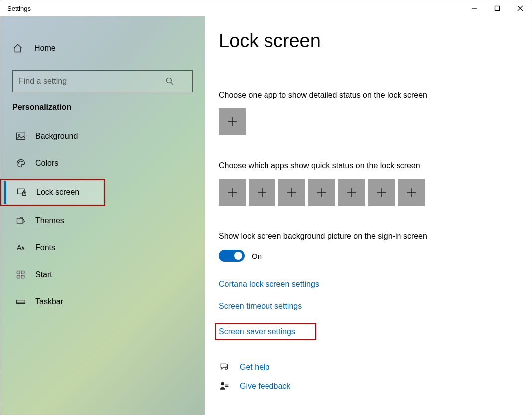  What do you see at coordinates (44, 275) in the screenshot?
I see `sidebar-item-label: Start` at bounding box center [44, 275].